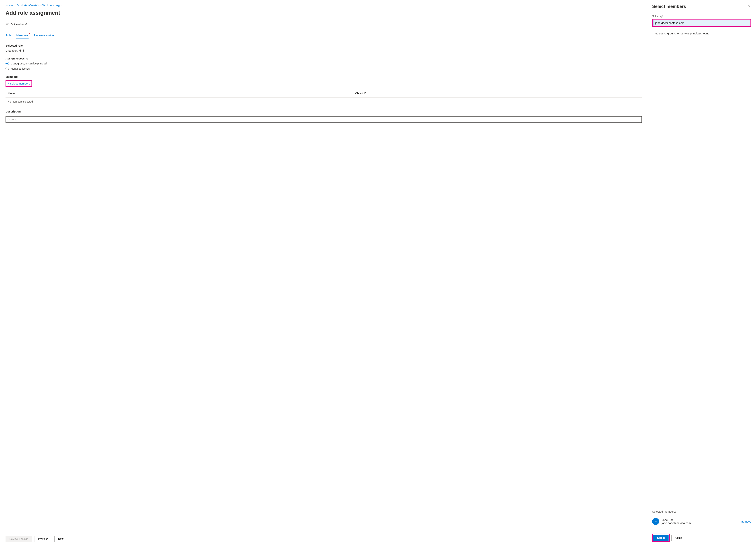 The image size is (756, 545). I want to click on avatar: JD, so click(655, 521).